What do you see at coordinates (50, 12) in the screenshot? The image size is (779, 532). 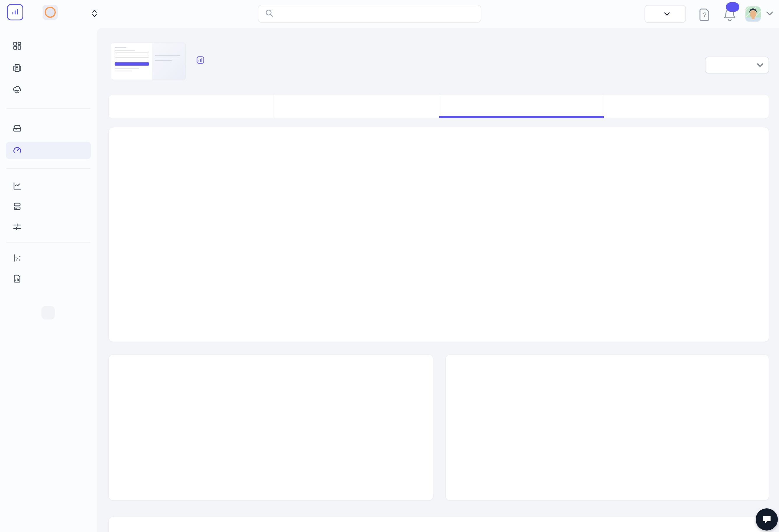 I see `workspace-ring-icon` at bounding box center [50, 12].